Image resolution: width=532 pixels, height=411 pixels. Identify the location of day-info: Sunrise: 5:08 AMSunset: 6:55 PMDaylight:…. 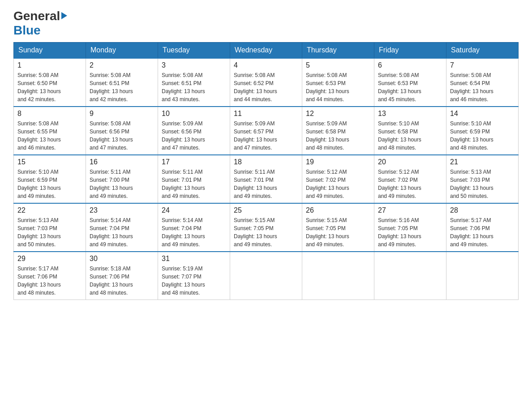
(50, 136).